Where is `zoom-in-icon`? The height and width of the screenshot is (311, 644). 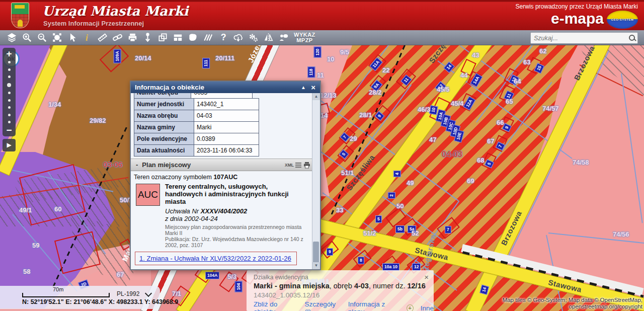
zoom-in-icon is located at coordinates (27, 38).